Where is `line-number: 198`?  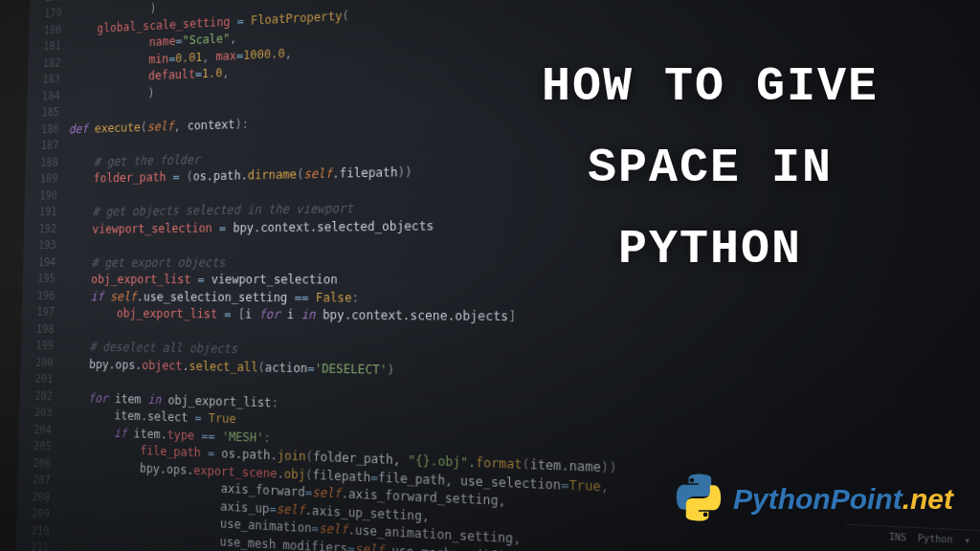 line-number: 198 is located at coordinates (37, 329).